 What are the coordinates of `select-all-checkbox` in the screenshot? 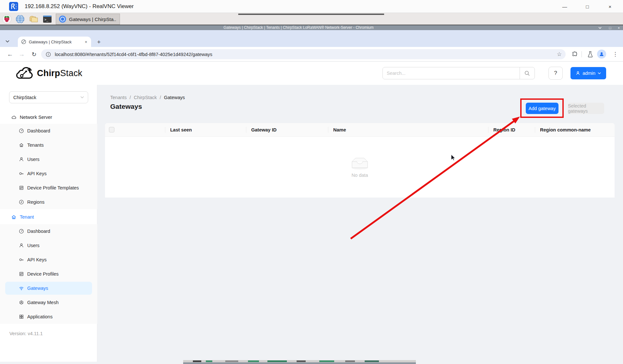 It's located at (112, 130).